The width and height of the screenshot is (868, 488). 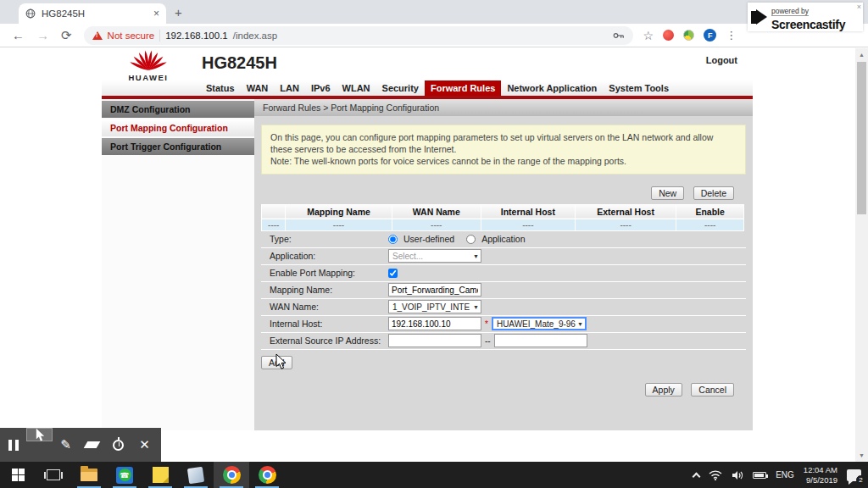 I want to click on close-toolbar-button: ✕, so click(x=144, y=445).